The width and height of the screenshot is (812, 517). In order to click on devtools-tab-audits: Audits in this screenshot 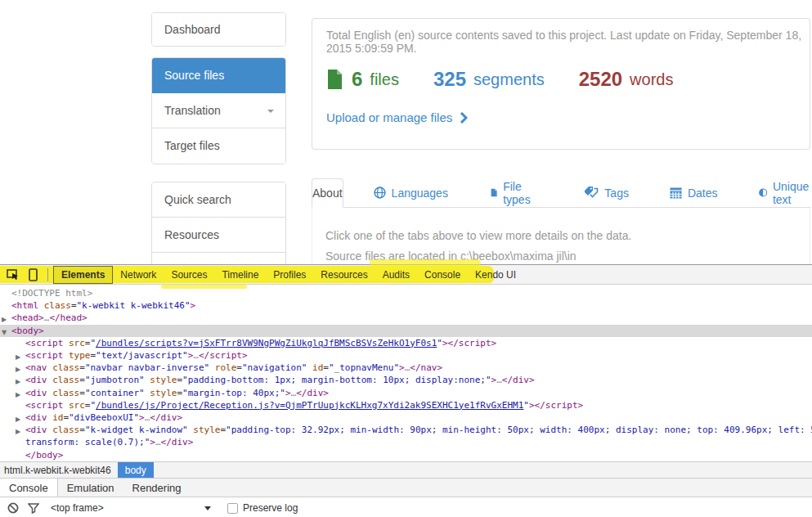, I will do `click(396, 275)`.